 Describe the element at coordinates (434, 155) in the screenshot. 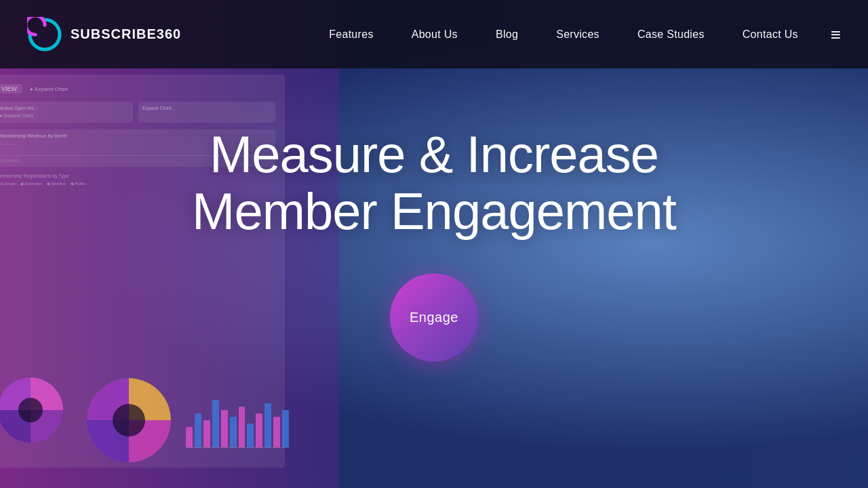

I see `headline-line1: Measure & Increase` at that location.